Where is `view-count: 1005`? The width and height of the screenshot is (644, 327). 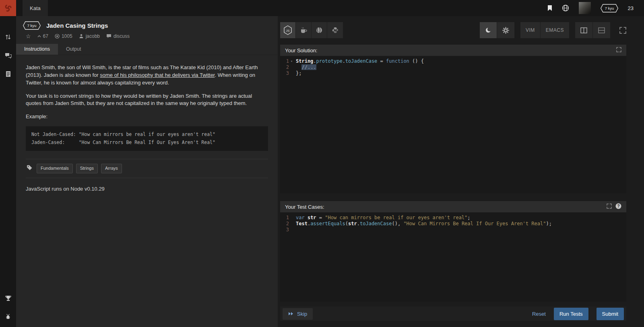 view-count: 1005 is located at coordinates (67, 36).